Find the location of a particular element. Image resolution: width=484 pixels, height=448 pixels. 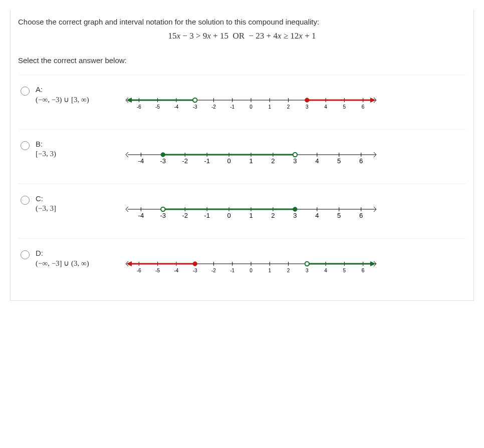

option-label: D: is located at coordinates (78, 253).